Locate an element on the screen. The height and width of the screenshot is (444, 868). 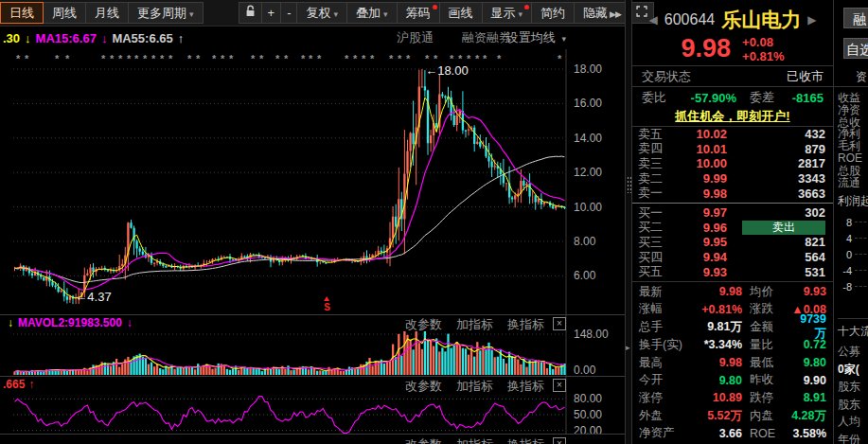
chip-distribution-button: 筹码 is located at coordinates (418, 13).